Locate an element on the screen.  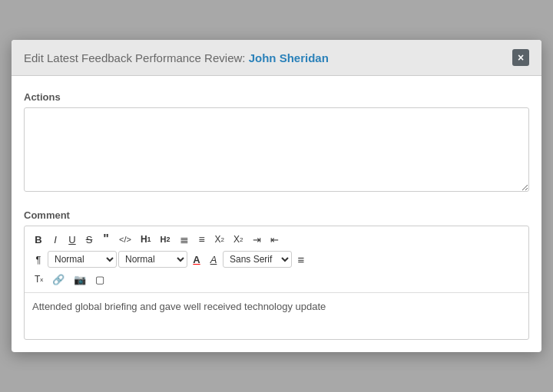
font-color-button: A is located at coordinates (197, 259).